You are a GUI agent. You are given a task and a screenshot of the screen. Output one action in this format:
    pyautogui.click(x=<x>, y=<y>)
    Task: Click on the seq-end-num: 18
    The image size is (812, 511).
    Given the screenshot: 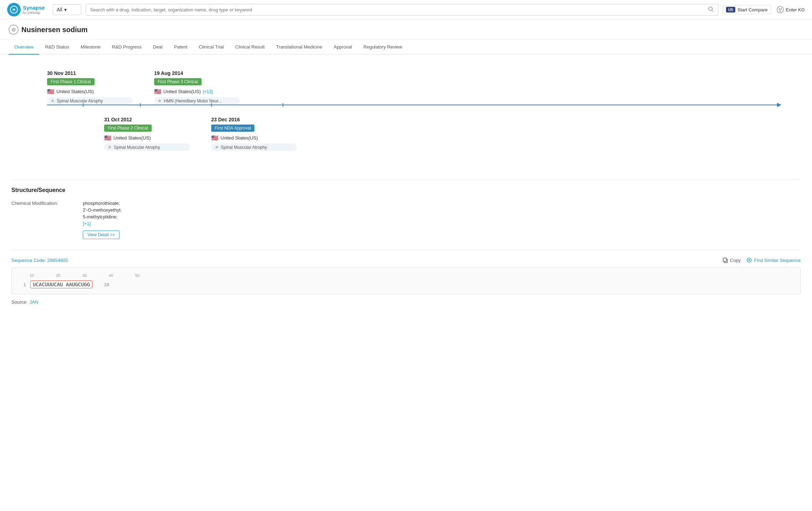 What is the action you would take?
    pyautogui.click(x=106, y=285)
    